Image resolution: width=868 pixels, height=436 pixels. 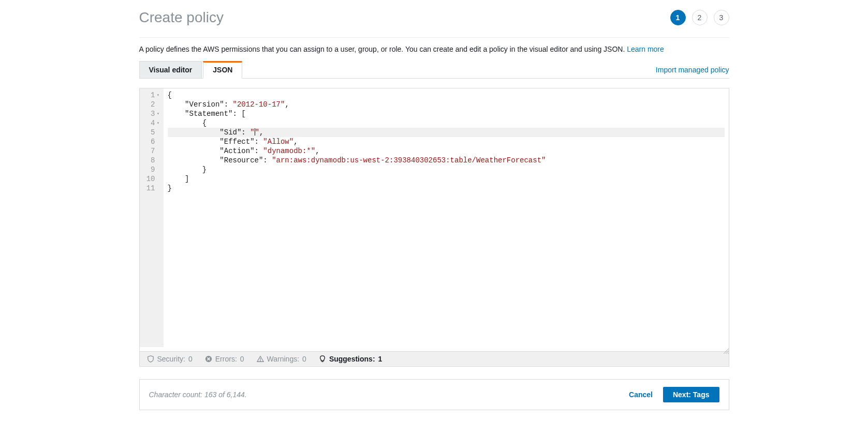 I want to click on error-icon, so click(x=209, y=359).